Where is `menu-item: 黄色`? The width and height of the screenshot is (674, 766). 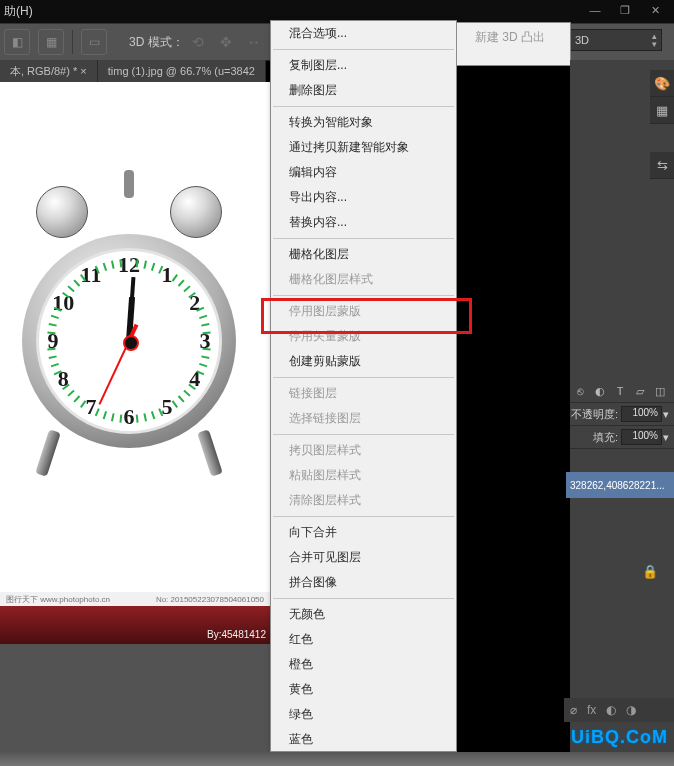 menu-item: 黄色 is located at coordinates (364, 690).